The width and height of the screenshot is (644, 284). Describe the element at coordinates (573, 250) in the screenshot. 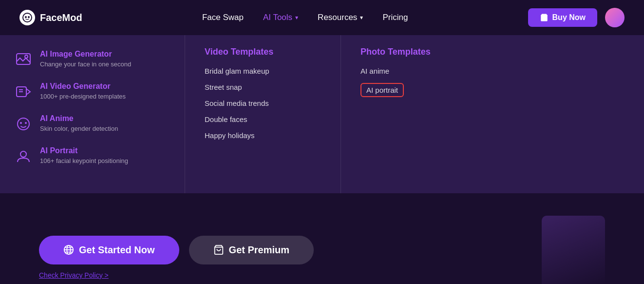

I see `hero-image-right` at that location.